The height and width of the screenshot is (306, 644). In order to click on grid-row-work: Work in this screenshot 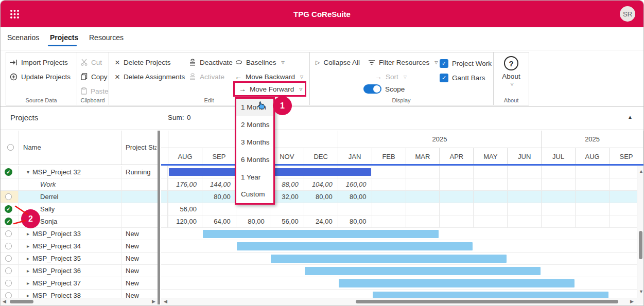, I will do `click(79, 185)`.